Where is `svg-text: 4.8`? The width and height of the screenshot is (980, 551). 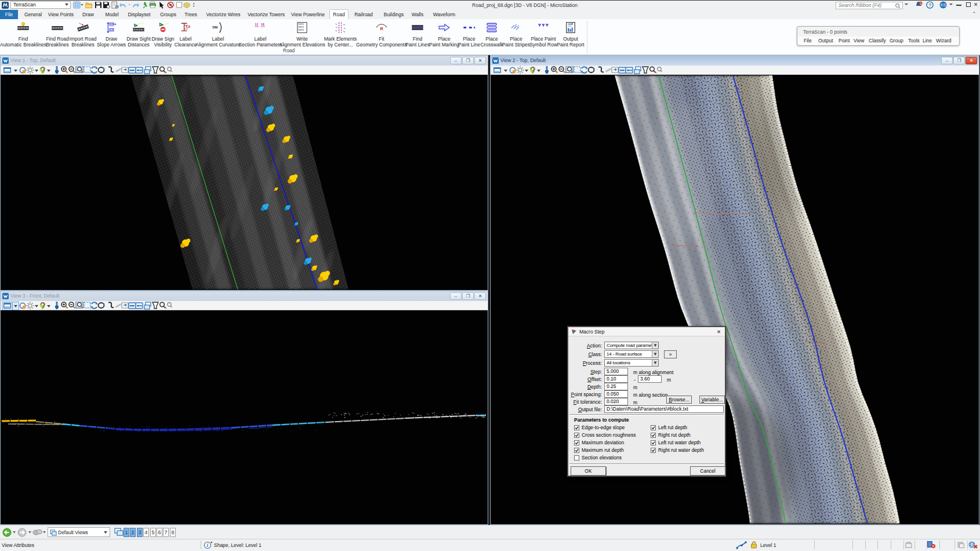 svg-text: 4.8 is located at coordinates (188, 27).